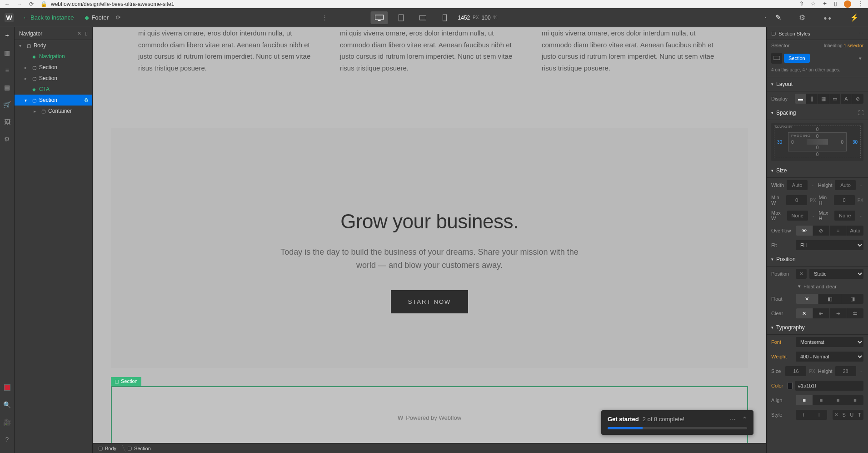  Describe the element at coordinates (804, 400) in the screenshot. I see `align-left-button: ≡` at that location.